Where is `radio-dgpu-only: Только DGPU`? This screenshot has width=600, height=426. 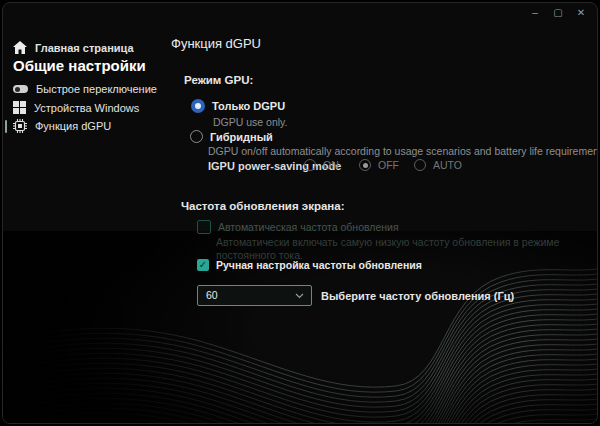
radio-dgpu-only: Только DGPU is located at coordinates (238, 106).